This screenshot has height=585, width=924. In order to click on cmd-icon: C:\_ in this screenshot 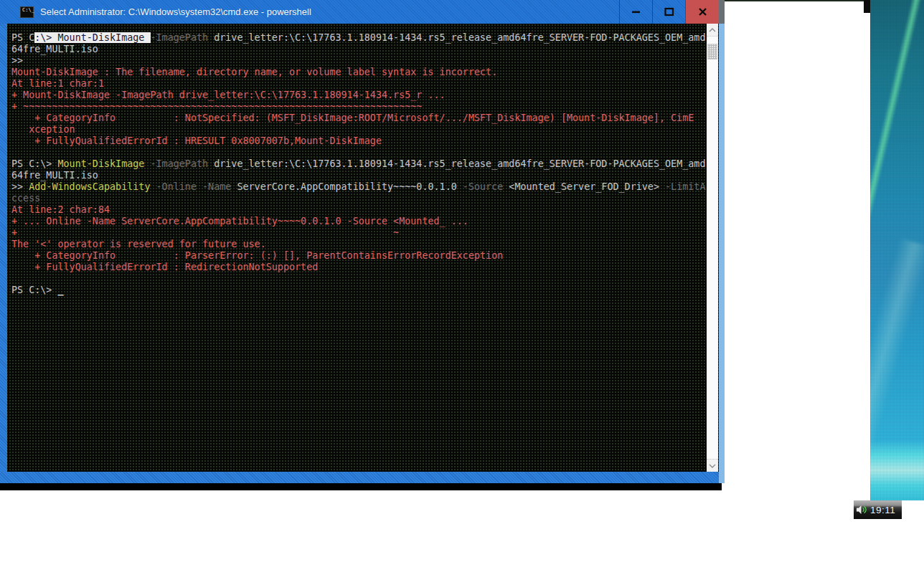, I will do `click(27, 12)`.